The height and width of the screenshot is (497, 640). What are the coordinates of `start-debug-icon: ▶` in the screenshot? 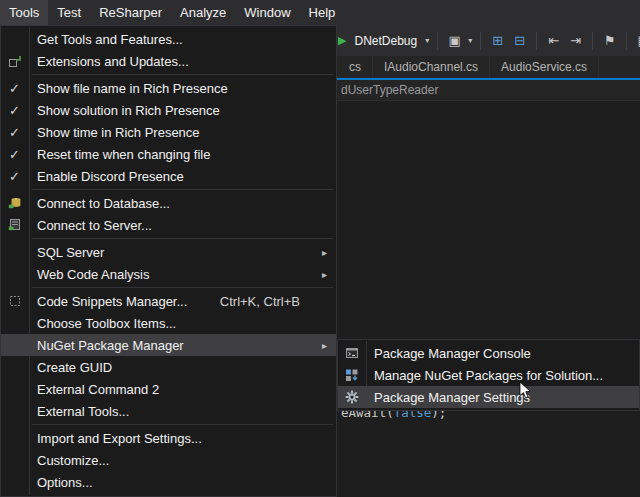 It's located at (342, 40).